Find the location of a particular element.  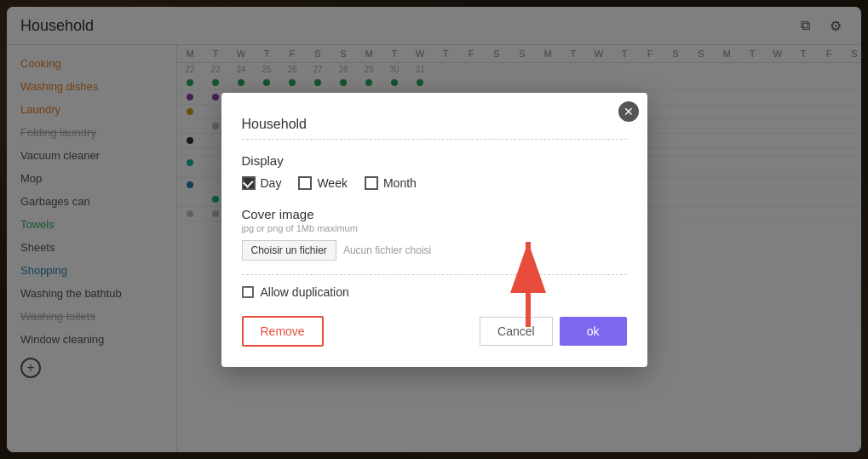

display-options: Day Week Month is located at coordinates (434, 183).